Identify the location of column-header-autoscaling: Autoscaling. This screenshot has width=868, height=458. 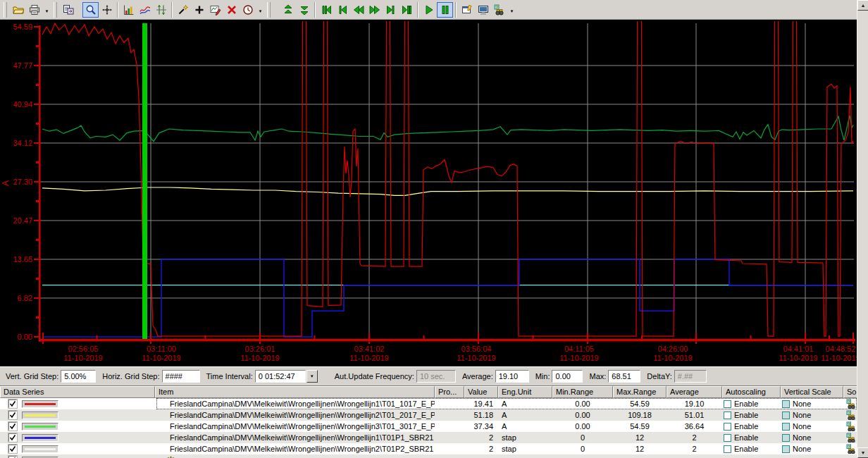
(751, 392).